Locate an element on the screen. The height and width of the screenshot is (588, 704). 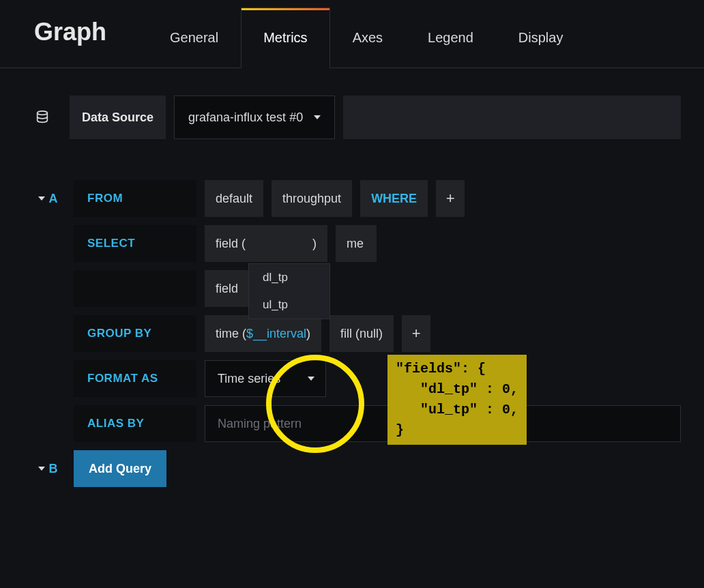
groupby-label: GROUP BY is located at coordinates (135, 334).